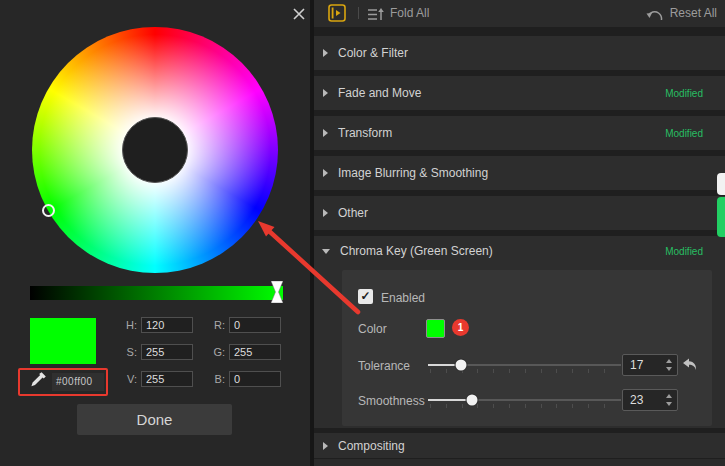 The image size is (725, 466). I want to click on v-input, so click(167, 379).